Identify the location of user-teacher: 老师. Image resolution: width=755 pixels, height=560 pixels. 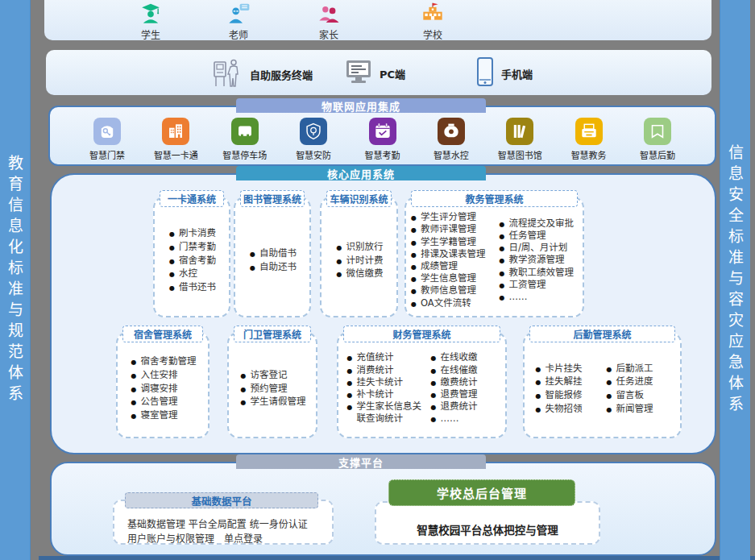
(239, 22).